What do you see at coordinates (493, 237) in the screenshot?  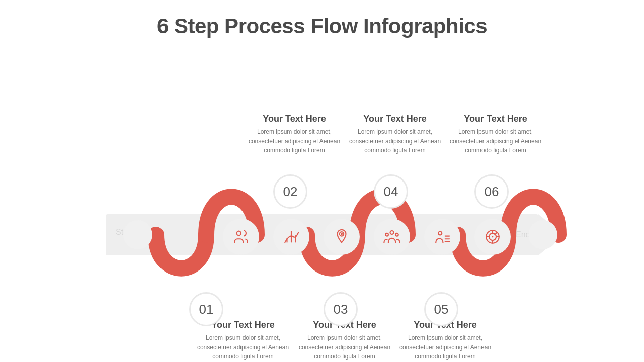 I see `target-icon` at bounding box center [493, 237].